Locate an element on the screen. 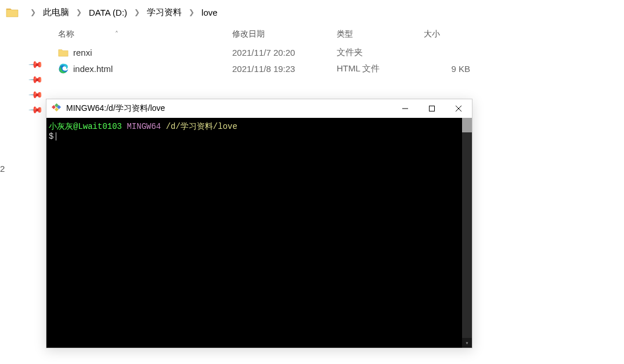 Image resolution: width=624 pixels, height=364 pixels. column-header-size: 大小 is located at coordinates (453, 34).